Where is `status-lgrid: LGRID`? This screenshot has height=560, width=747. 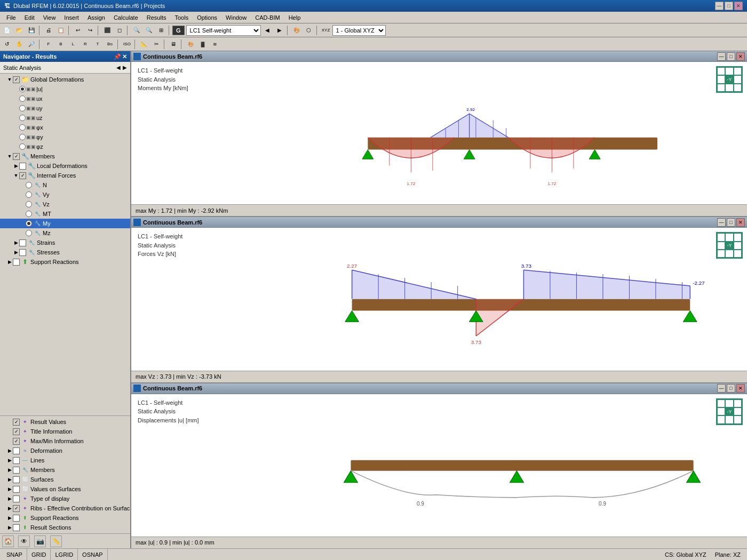 status-lgrid: LGRID is located at coordinates (64, 555).